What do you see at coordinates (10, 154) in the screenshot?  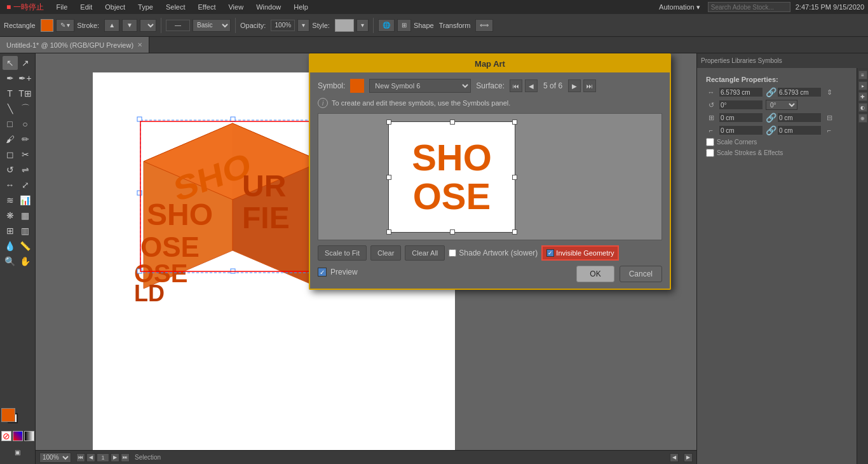 I see `eraser-btn: ◻` at bounding box center [10, 154].